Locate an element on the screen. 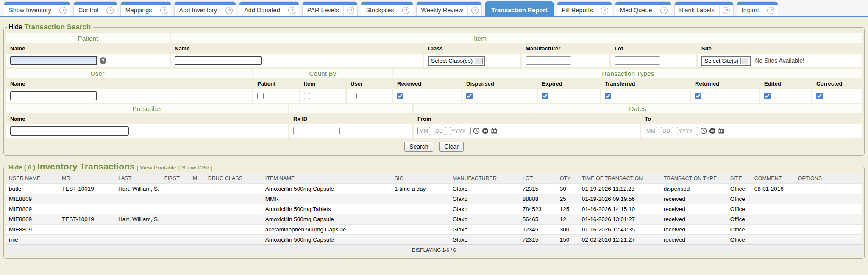  sort-column-link: FIRST is located at coordinates (172, 178).